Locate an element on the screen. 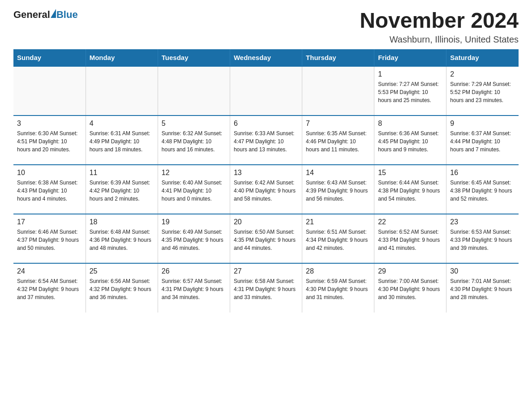  page-header: General Blue November 2024 Washburn, Ill… is located at coordinates (266, 27).